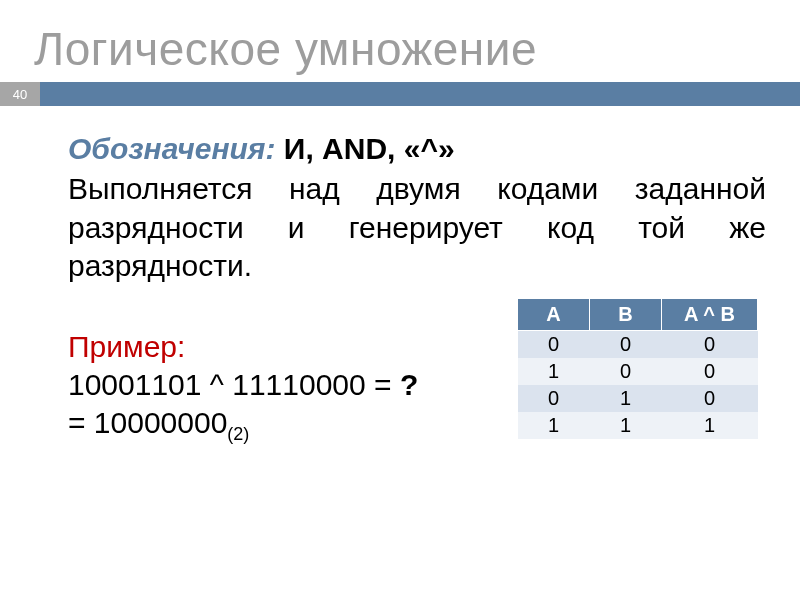 This screenshot has width=800, height=600. Describe the element at coordinates (554, 315) in the screenshot. I see `col-header-a: A` at that location.